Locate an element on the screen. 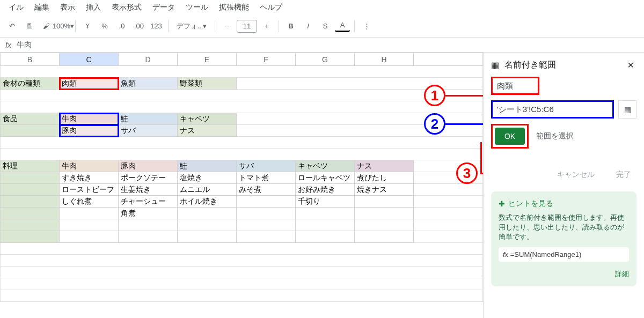 Image resolution: width=644 pixels, height=318 pixels. cell-c5: 牛肉 is located at coordinates (89, 119).